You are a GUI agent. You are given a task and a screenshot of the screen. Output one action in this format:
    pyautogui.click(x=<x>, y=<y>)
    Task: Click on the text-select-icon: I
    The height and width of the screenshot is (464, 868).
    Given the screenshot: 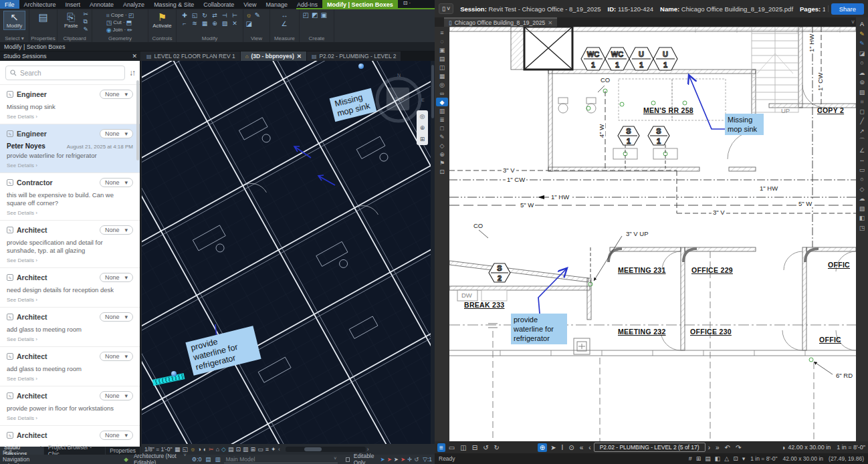 What is the action you would take?
    pyautogui.click(x=563, y=448)
    